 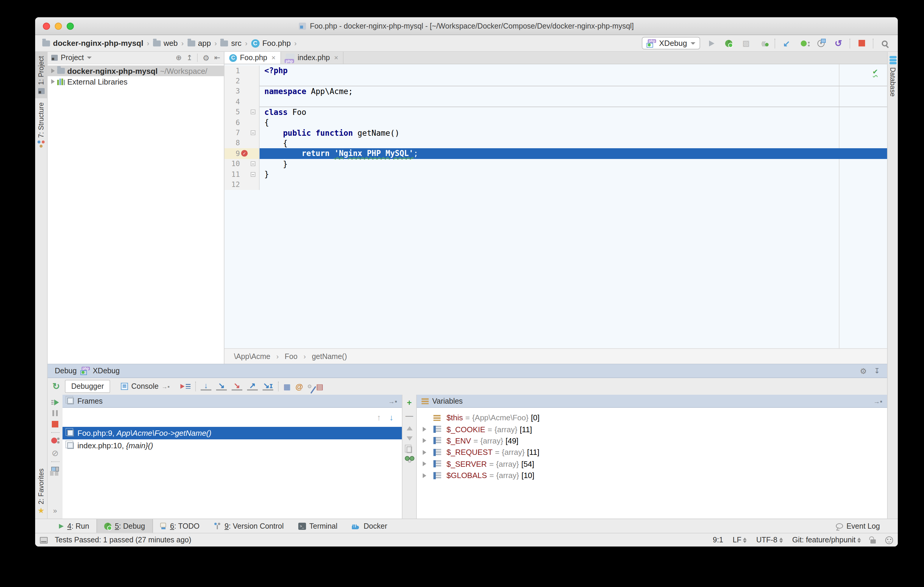 I want to click on run-button, so click(x=711, y=43).